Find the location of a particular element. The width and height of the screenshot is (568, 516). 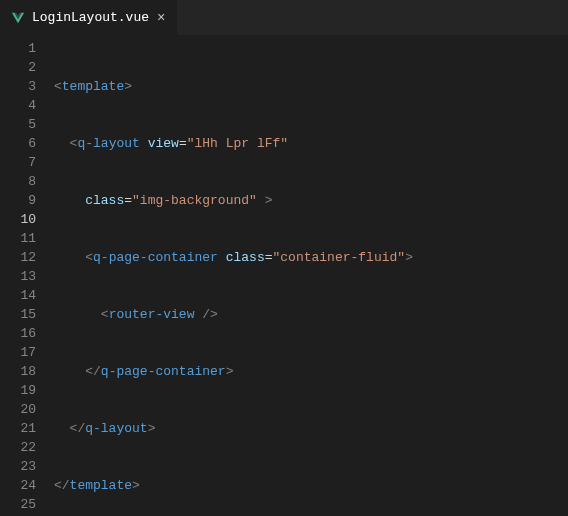

code-line: class="img-background" > is located at coordinates (309, 200).